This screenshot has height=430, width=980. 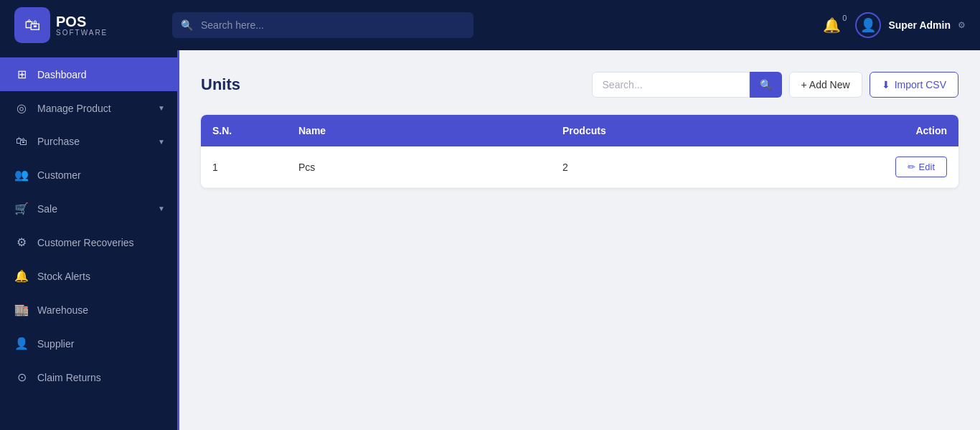 I want to click on edit-icon: ✏, so click(x=911, y=167).